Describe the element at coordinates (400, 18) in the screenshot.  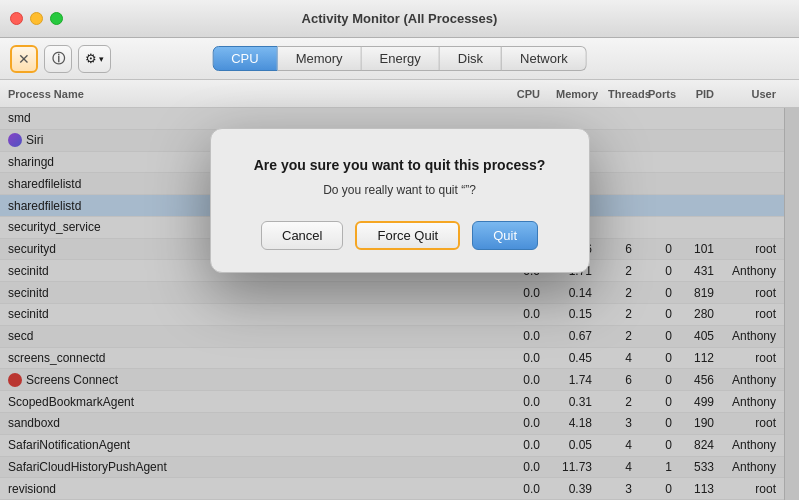
I see `window-title: Activity Monitor (All Processes)` at that location.